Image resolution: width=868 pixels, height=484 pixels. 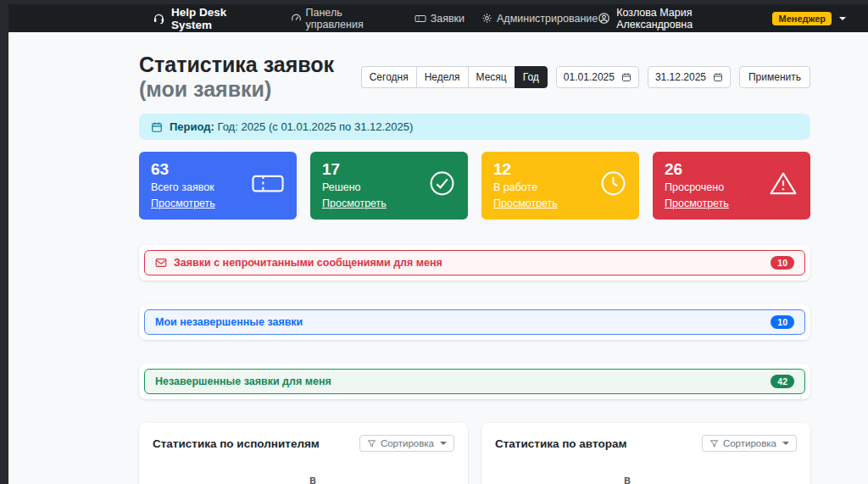 I want to click on nav-item-dashboard: Панель управления, so click(x=344, y=19).